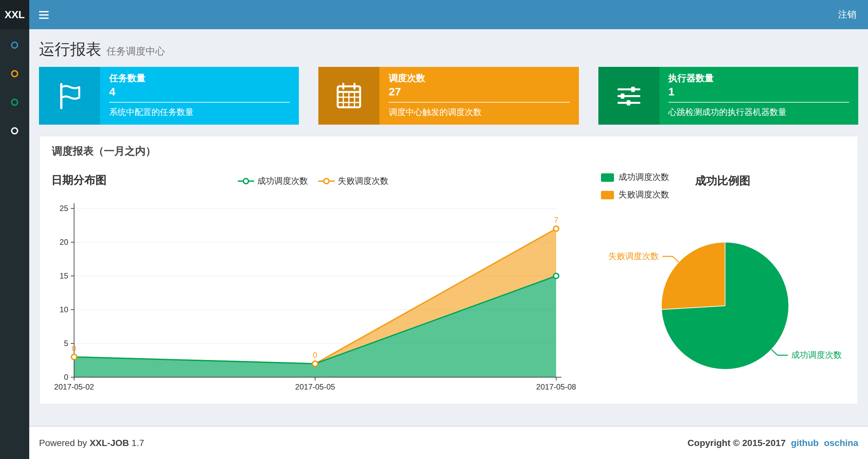 Image resolution: width=868 pixels, height=459 pixels. I want to click on calendar-icon, so click(349, 96).